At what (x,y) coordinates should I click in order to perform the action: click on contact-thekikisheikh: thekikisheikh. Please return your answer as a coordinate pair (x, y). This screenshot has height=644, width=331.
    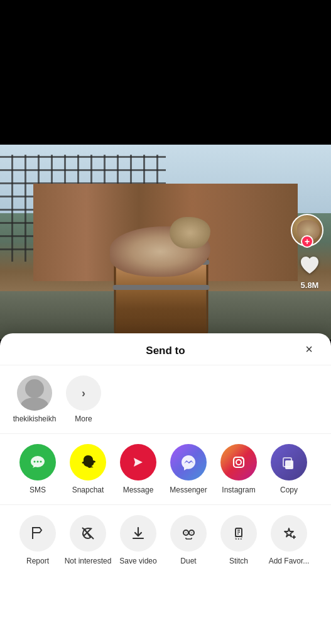
    Looking at the image, I should click on (35, 399).